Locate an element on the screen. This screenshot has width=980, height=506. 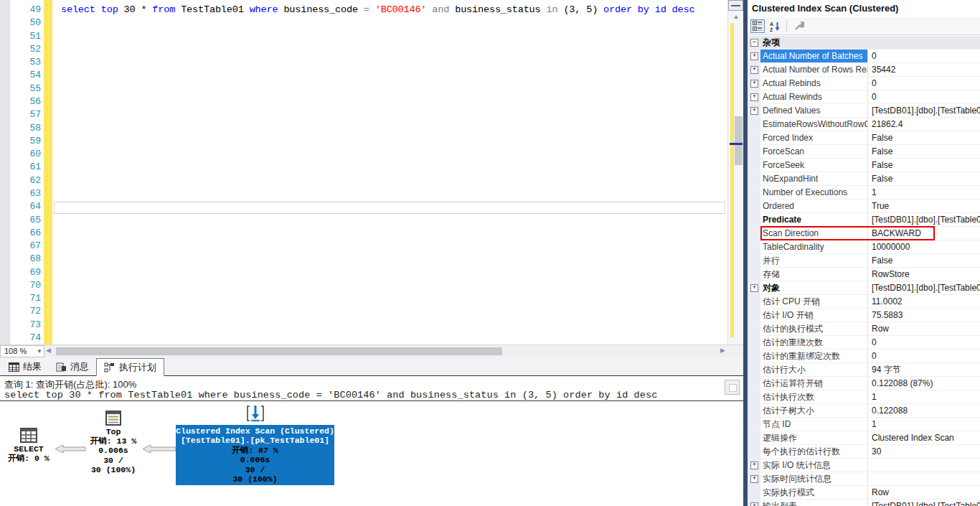
property-row: OrderedTrue is located at coordinates (864, 207).